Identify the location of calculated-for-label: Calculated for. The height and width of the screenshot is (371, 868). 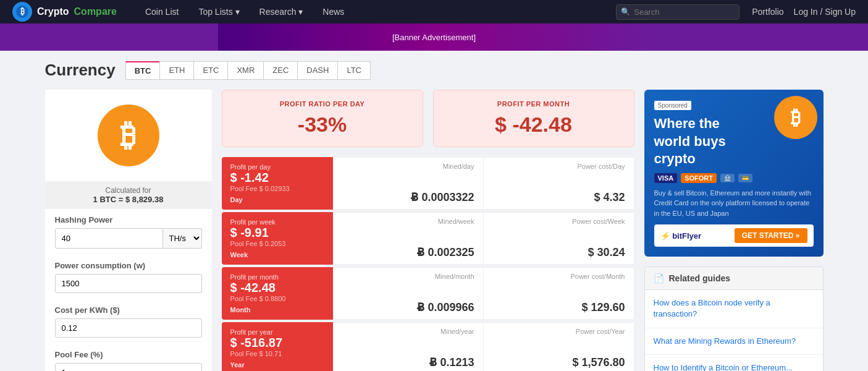
(129, 190).